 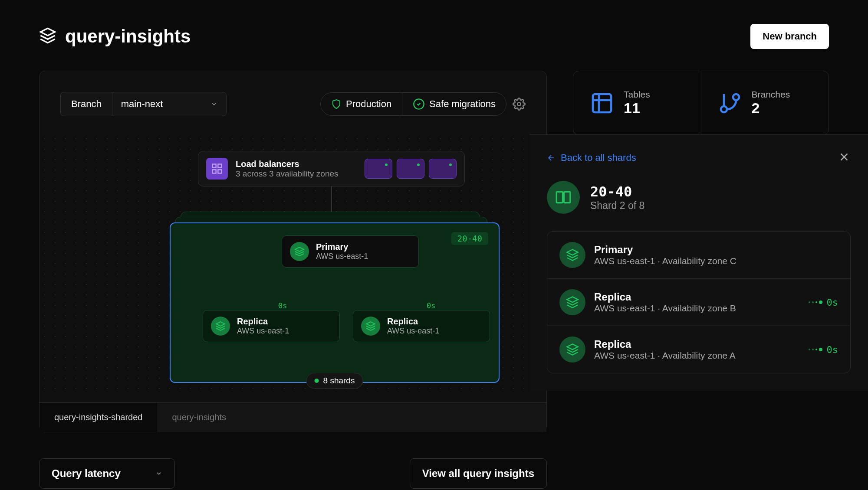 What do you see at coordinates (701, 103) in the screenshot?
I see `stats-row: Tables 11 Branches 2` at bounding box center [701, 103].